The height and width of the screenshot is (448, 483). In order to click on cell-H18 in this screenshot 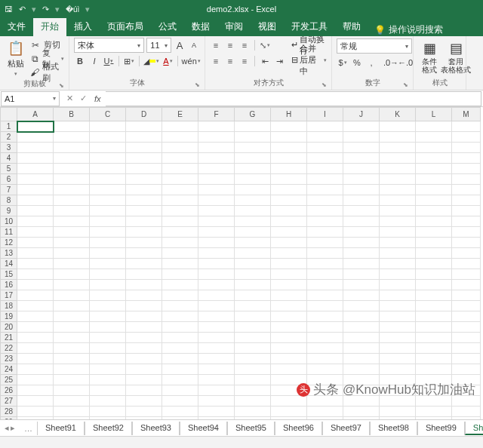, I will do `click(289, 306)`.